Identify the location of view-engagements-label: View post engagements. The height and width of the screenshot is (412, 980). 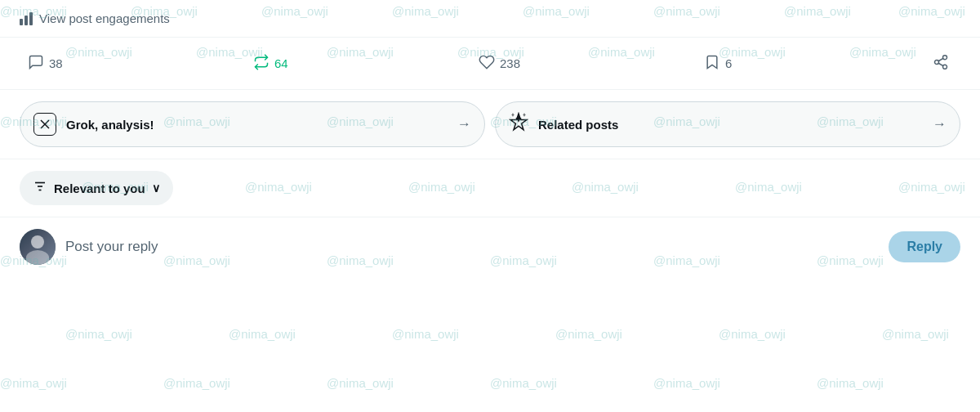
(105, 18).